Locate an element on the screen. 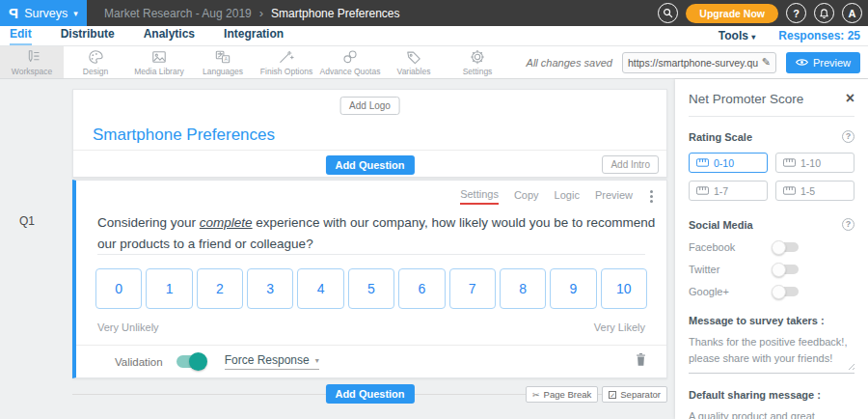 Image resolution: width=868 pixels, height=419 pixels. tool-media-library: Media Library is located at coordinates (159, 62).